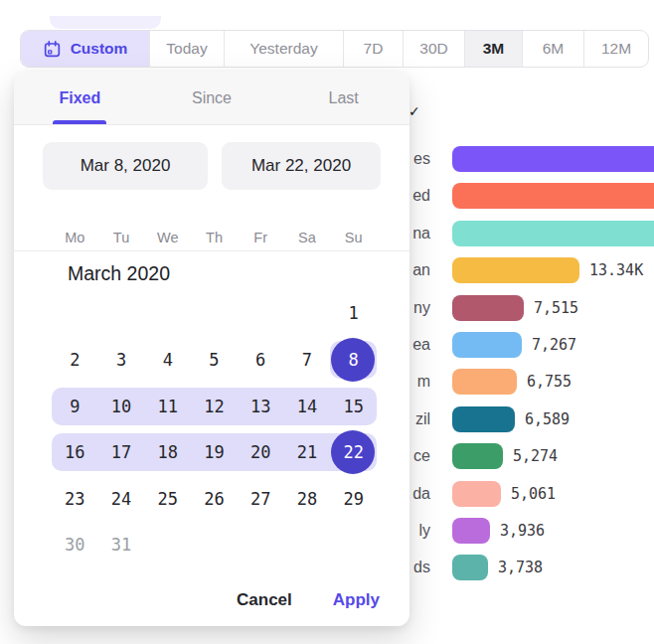 The image size is (654, 644). I want to click on apply-button: Apply, so click(356, 600).